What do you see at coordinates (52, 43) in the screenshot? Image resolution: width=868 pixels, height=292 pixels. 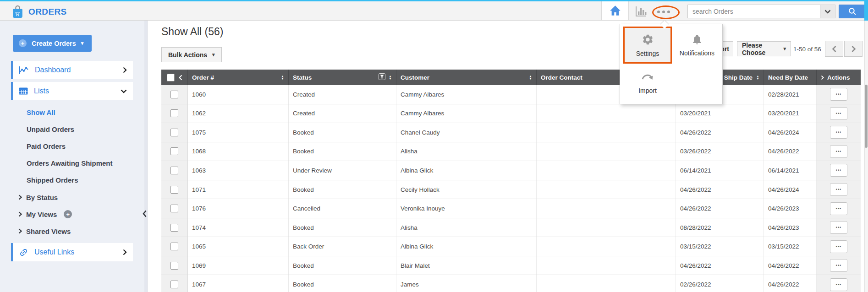 I see `create-orders-button: + Create Orders ▾` at bounding box center [52, 43].